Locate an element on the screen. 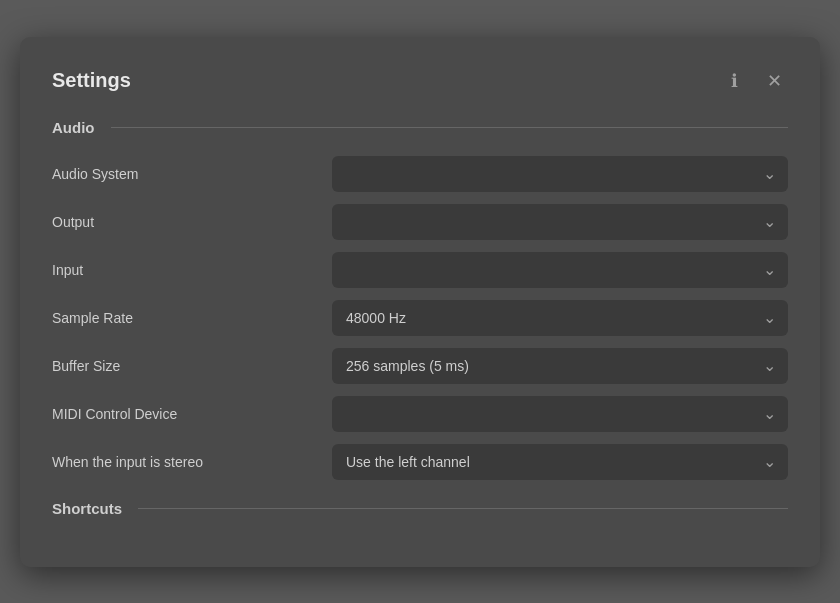 The width and height of the screenshot is (840, 603). output-row: Output is located at coordinates (420, 222).